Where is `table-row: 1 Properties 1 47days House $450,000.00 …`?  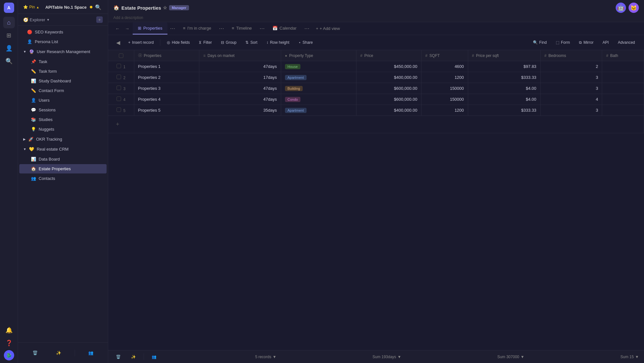 table-row: 1 Properties 1 47days House $450,000.00 … is located at coordinates (376, 67).